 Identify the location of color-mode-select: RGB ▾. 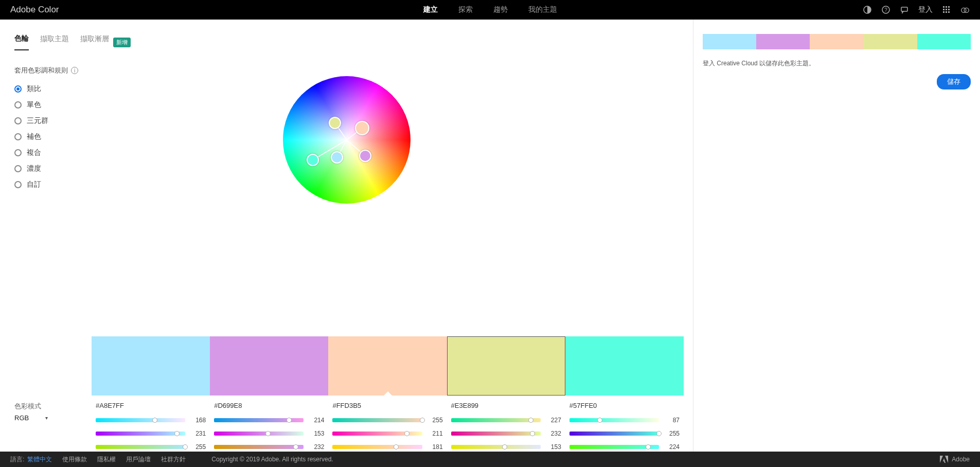
(53, 418).